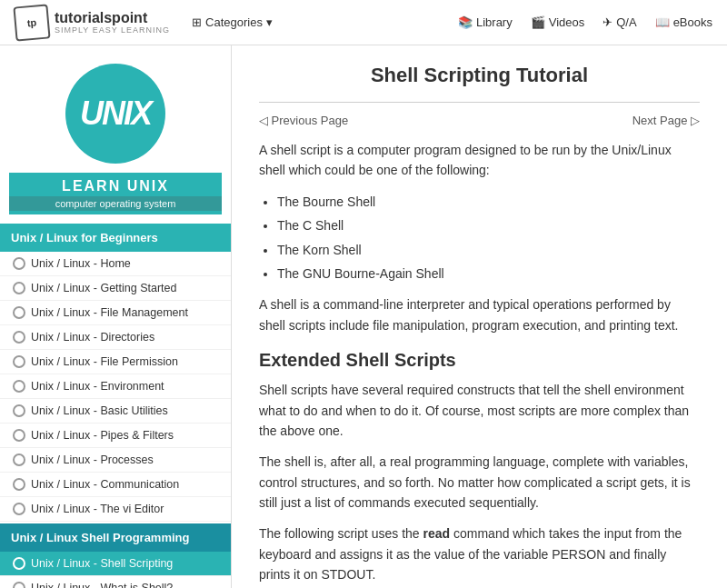  What do you see at coordinates (115, 114) in the screenshot?
I see `unix-logo-circle: UNIX` at bounding box center [115, 114].